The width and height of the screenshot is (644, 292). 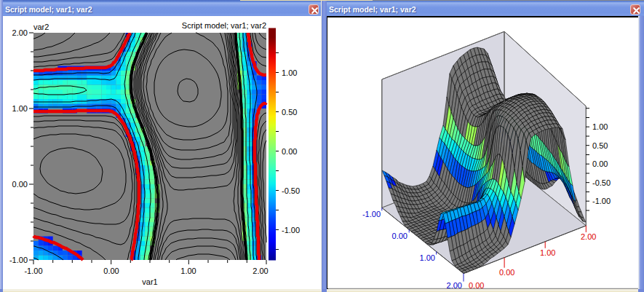 What do you see at coordinates (150, 282) in the screenshot?
I see `svg-text: var1` at bounding box center [150, 282].